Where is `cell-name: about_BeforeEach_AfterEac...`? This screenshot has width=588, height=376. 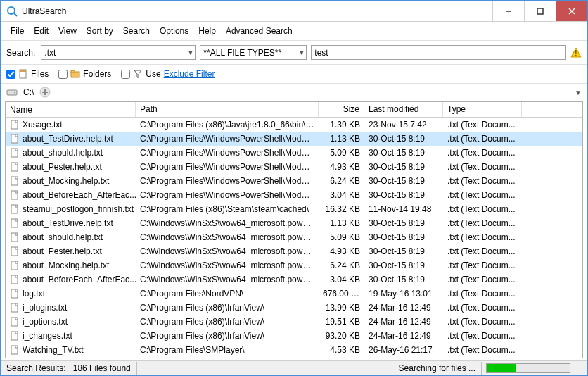 cell-name: about_BeforeEach_AfterEac... is located at coordinates (70, 195).